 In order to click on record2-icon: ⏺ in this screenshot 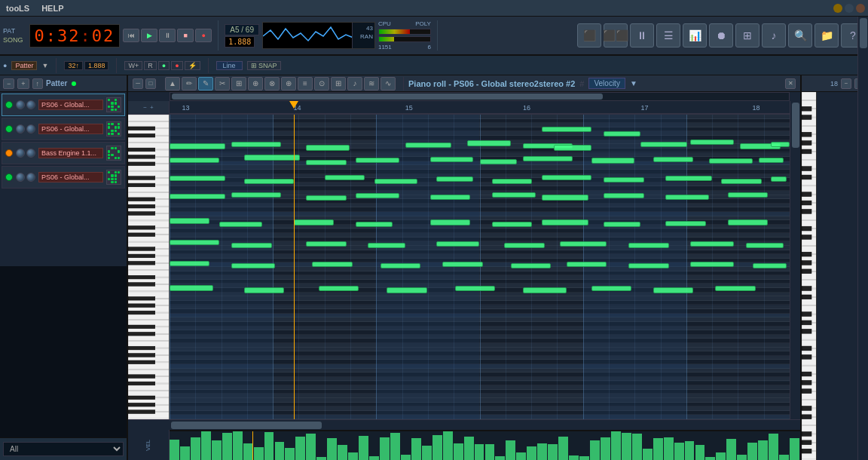, I will do `click(721, 35)`.